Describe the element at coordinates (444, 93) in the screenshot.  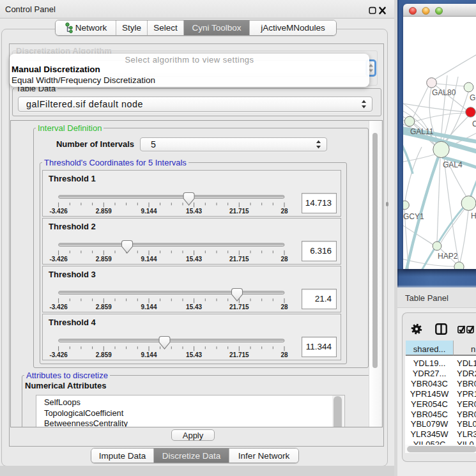
I see `svg-text: GAL80` at that location.